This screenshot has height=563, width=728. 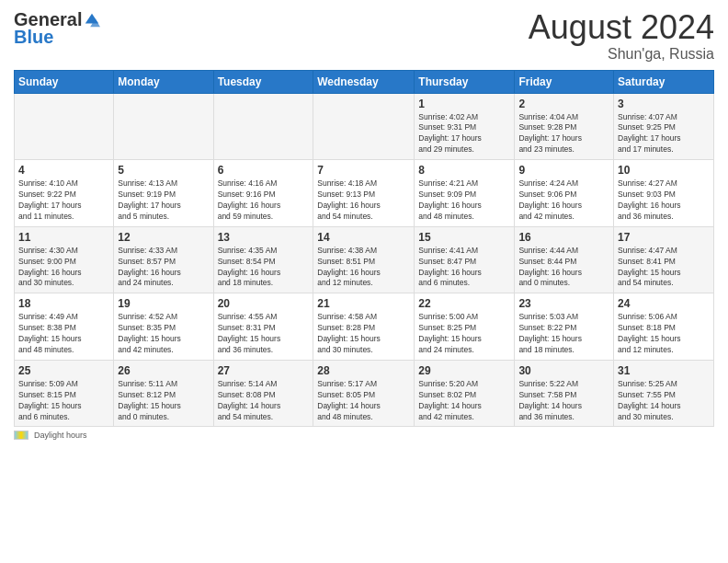 I want to click on day-number: 30, so click(x=564, y=371).